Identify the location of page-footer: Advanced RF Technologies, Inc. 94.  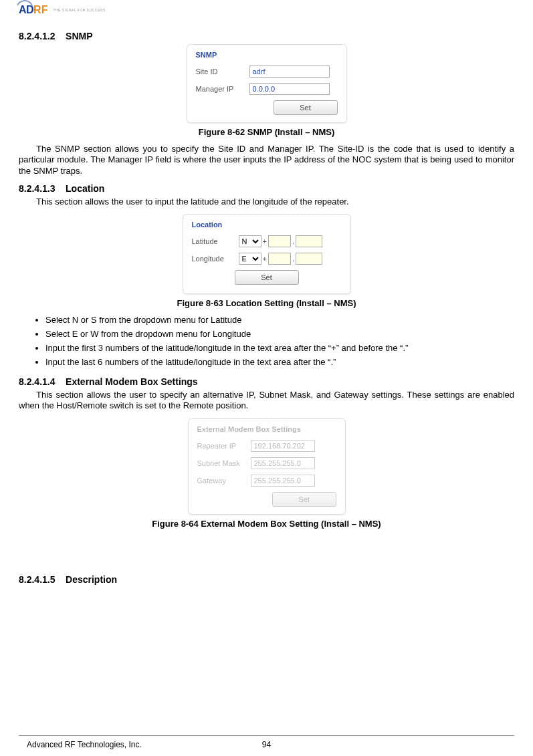
(266, 745).